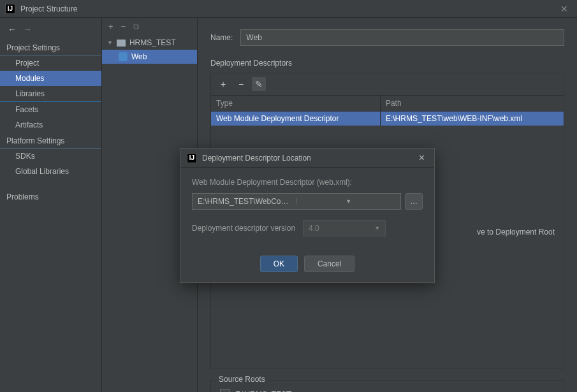 The width and height of the screenshot is (577, 392). What do you see at coordinates (402, 38) in the screenshot?
I see `name-input` at bounding box center [402, 38].